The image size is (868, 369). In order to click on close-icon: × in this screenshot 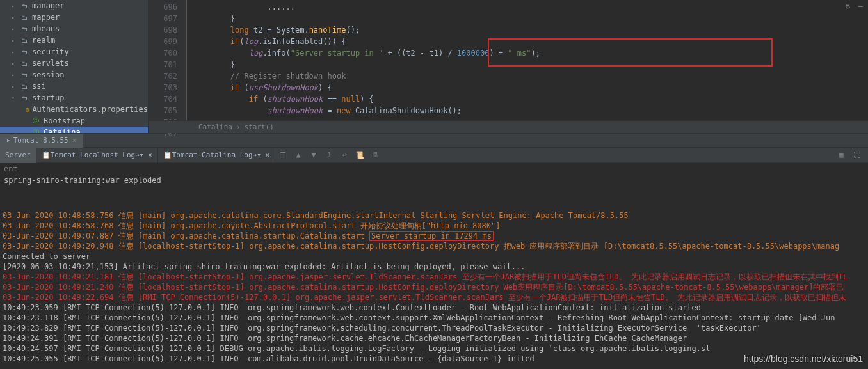, I will do `click(74, 141)`.